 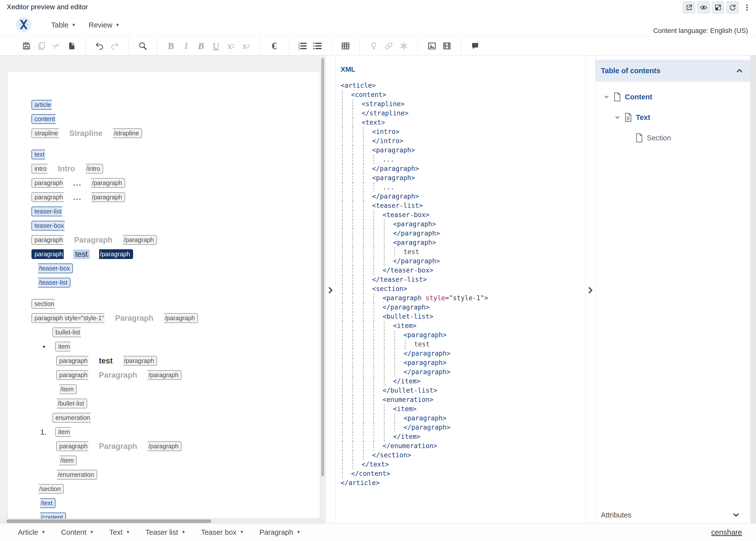 I want to click on tag-pill-teaser-box: /teaser-box, so click(x=55, y=269).